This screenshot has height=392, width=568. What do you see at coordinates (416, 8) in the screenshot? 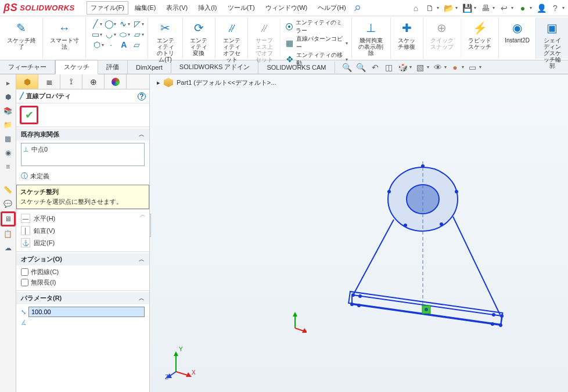
I see `home-icon: ⌂` at bounding box center [416, 8].